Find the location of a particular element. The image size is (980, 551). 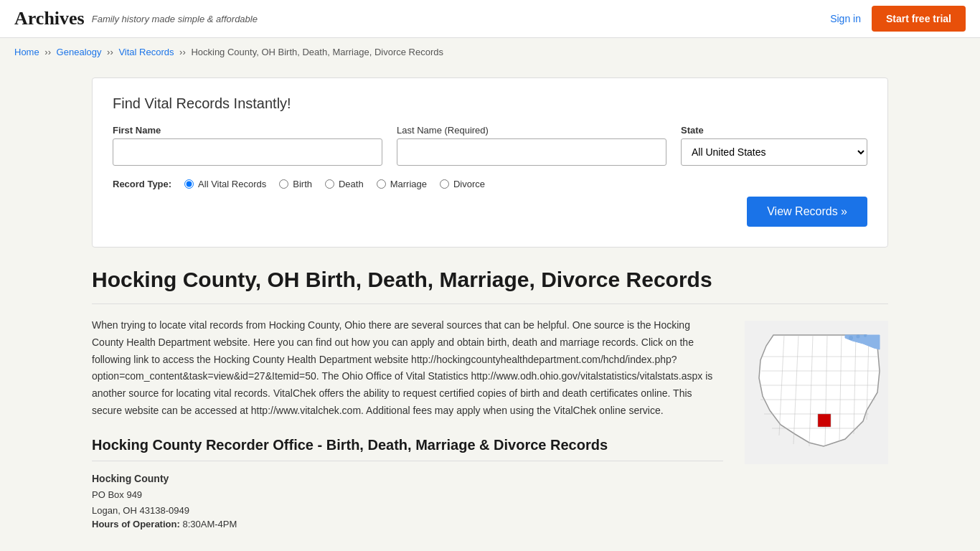

last-name-label: Last Name (Required) is located at coordinates (532, 131).